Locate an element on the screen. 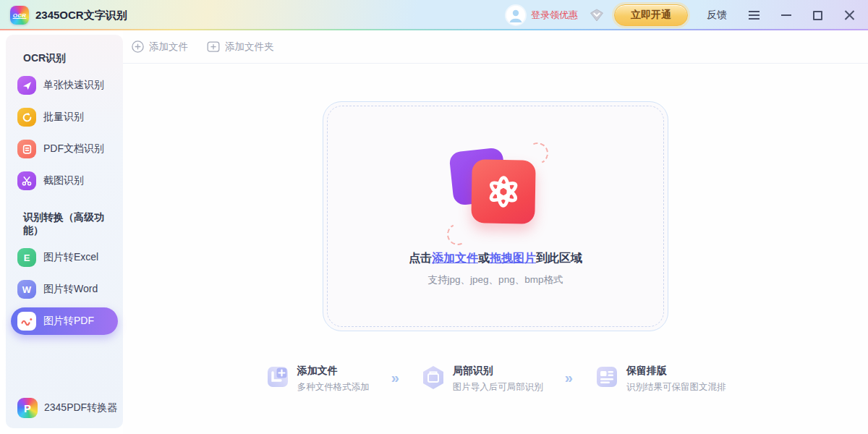  titlebar: OCR 2345OCR文字识别 登录领优惠 立即开通 反馈 is located at coordinates (434, 15).